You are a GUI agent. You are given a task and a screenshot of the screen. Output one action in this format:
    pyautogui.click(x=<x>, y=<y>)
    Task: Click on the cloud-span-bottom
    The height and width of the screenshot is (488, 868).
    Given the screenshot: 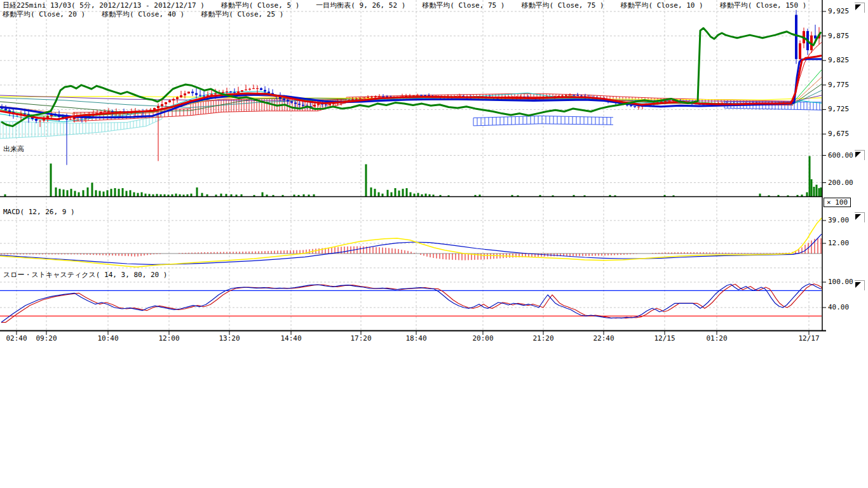 What is the action you would take?
    pyautogui.click(x=543, y=125)
    